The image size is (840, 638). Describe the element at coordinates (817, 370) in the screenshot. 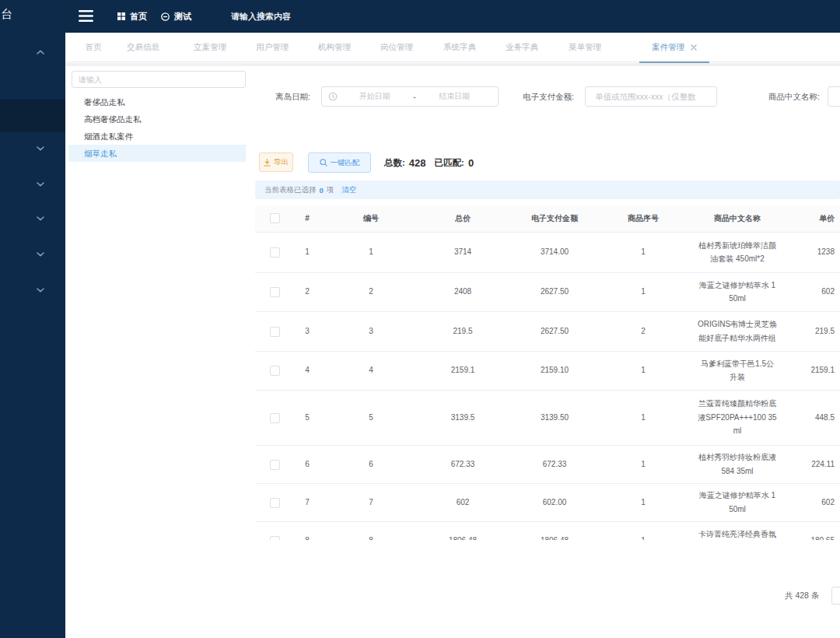

I see `cell-price: 2159.1` at that location.